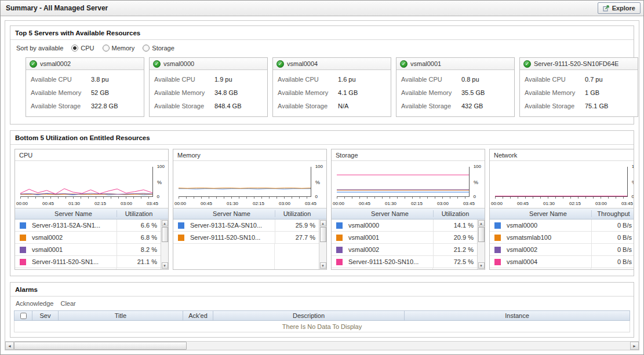  Describe the element at coordinates (578, 93) in the screenshot. I see `server-card-body: Available CPU0.7 pu Available Memory1 GB…` at that location.